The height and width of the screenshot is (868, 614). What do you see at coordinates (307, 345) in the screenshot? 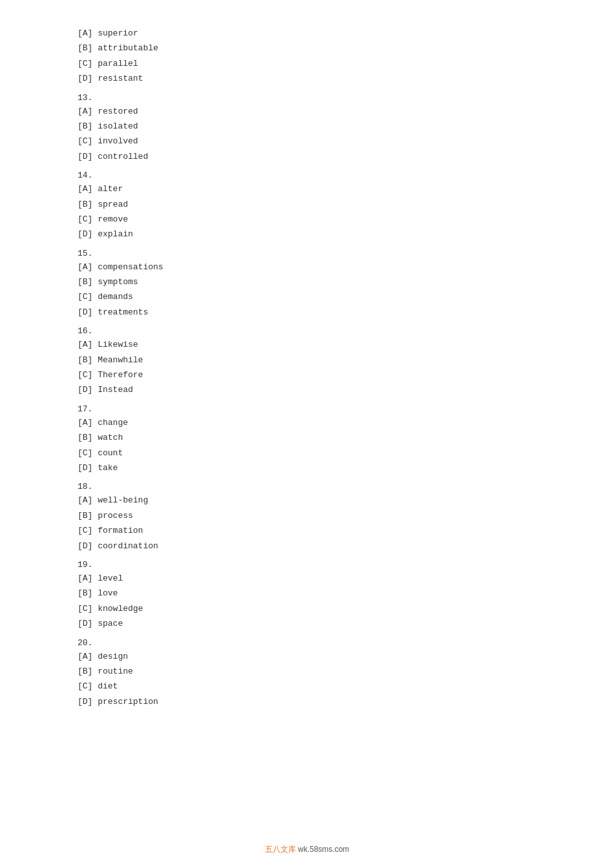
I see `option-16-A: [A] Likewise` at bounding box center [307, 345].